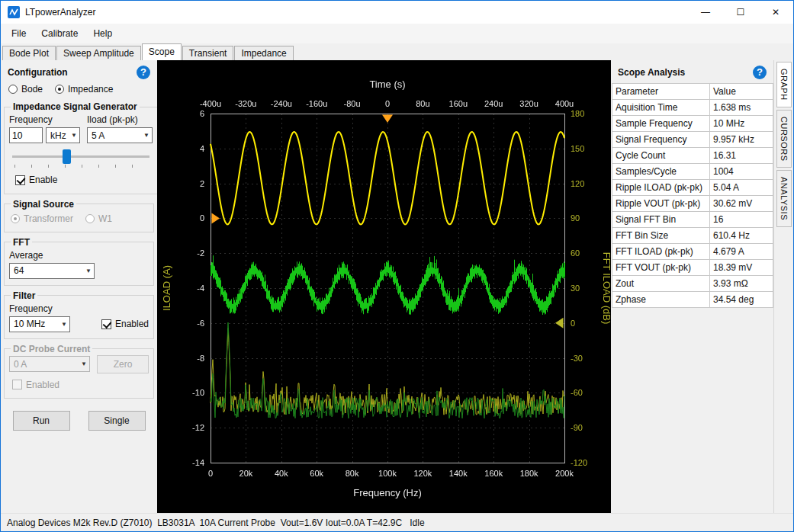 The height and width of the screenshot is (532, 794). What do you see at coordinates (208, 53) in the screenshot?
I see `tab-transient: Transient` at bounding box center [208, 53].